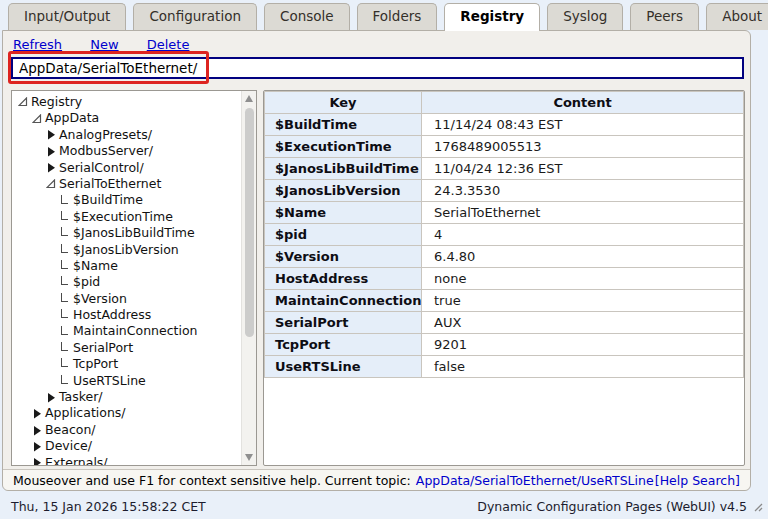 The height and width of the screenshot is (519, 768). What do you see at coordinates (108, 506) in the screenshot?
I see `footer-datetime: Thu, 15 Jan 2026 15:58:22 CET` at bounding box center [108, 506].